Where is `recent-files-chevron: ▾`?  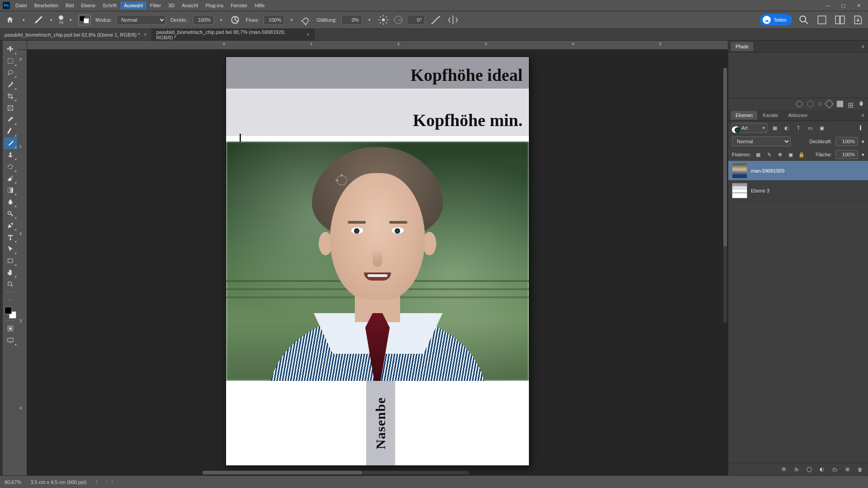
recent-files-chevron: ▾ is located at coordinates (24, 20).